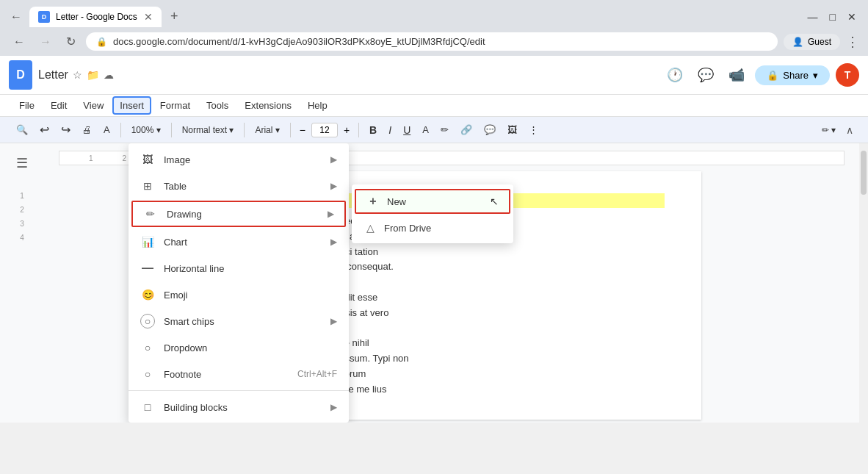  What do you see at coordinates (109, 75) in the screenshot?
I see `cloud-icon: ☁` at bounding box center [109, 75].